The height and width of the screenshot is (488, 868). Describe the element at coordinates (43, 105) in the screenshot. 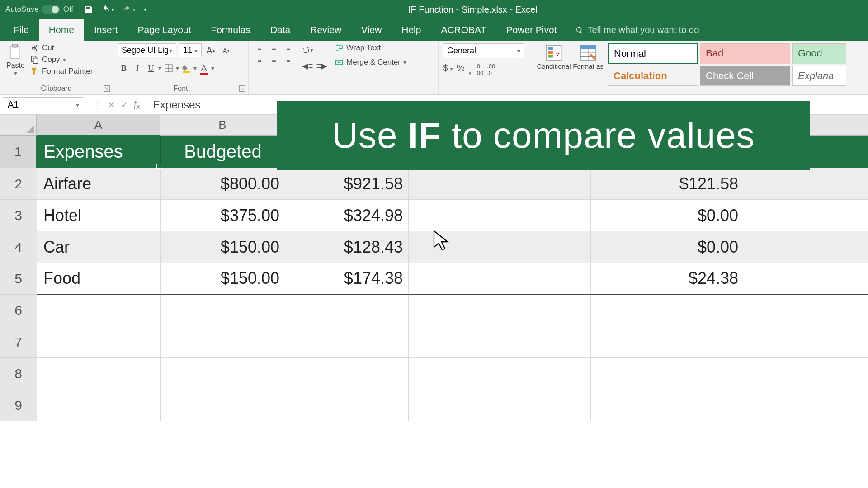

I see `name-box: A1▾` at that location.